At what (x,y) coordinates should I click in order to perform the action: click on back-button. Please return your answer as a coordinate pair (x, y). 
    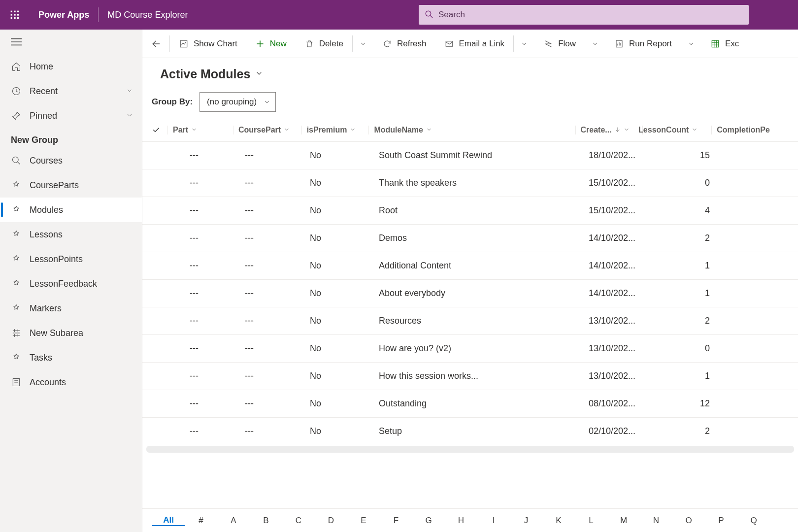
    Looking at the image, I should click on (156, 43).